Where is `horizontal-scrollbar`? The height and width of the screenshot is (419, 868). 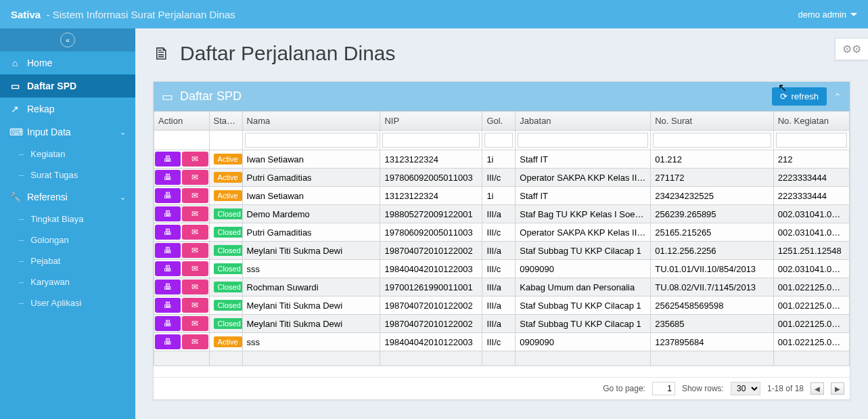
horizontal-scrollbar is located at coordinates (502, 372).